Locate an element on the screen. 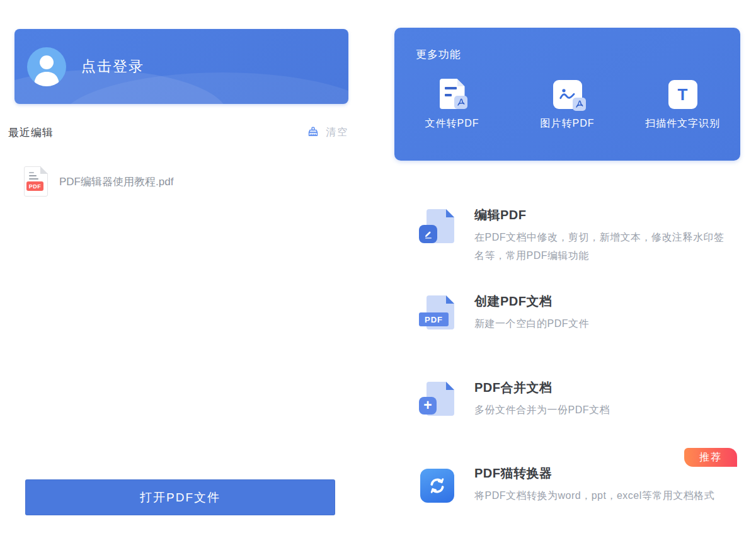 This screenshot has width=756, height=555. feature-title: PDF合并文档 is located at coordinates (600, 388).